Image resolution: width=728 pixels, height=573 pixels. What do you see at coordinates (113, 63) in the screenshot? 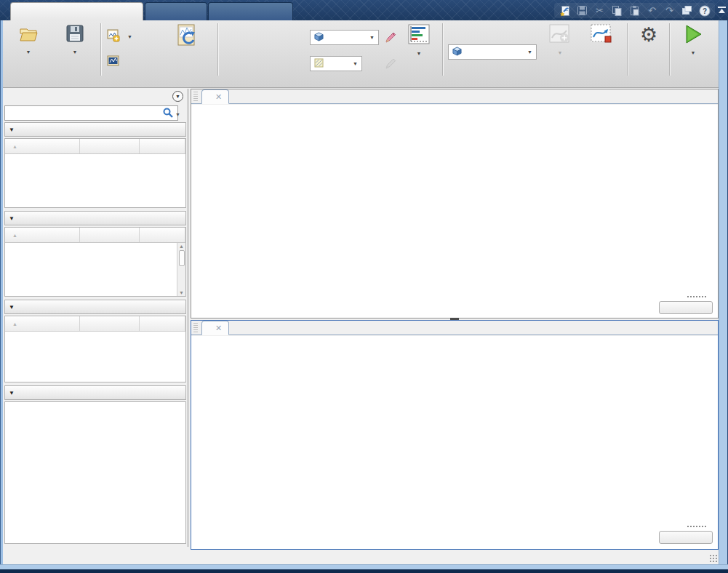
I see `select-requirement-icon` at bounding box center [113, 63].